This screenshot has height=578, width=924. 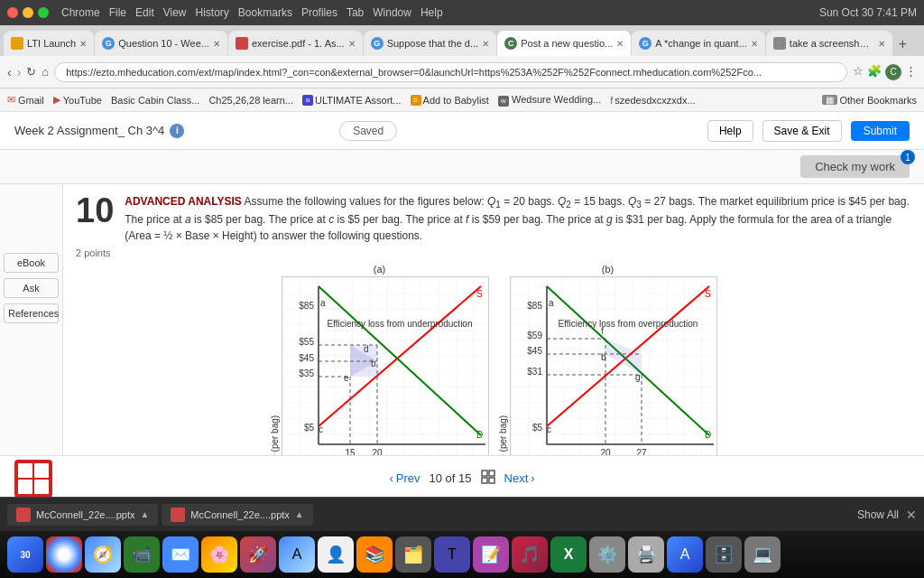 I want to click on tab-suppose: G Suppose that the d... ✕, so click(x=430, y=43).